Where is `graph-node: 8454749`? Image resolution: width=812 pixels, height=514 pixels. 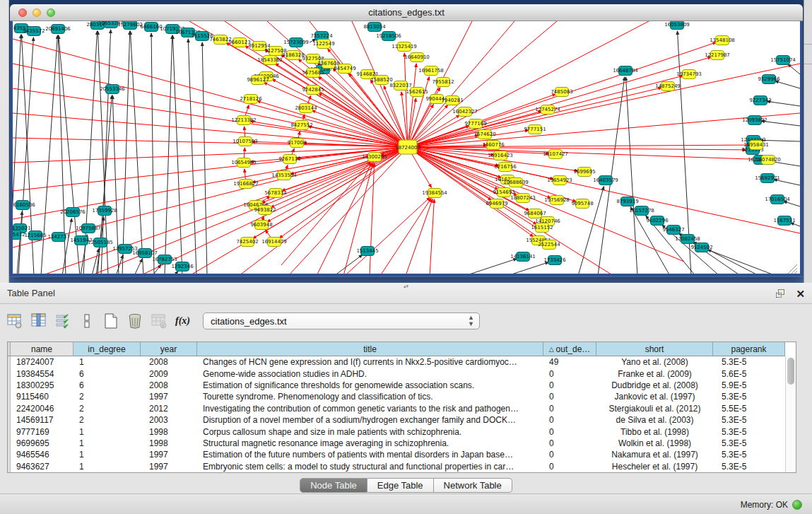 graph-node: 8454749 is located at coordinates (345, 69).